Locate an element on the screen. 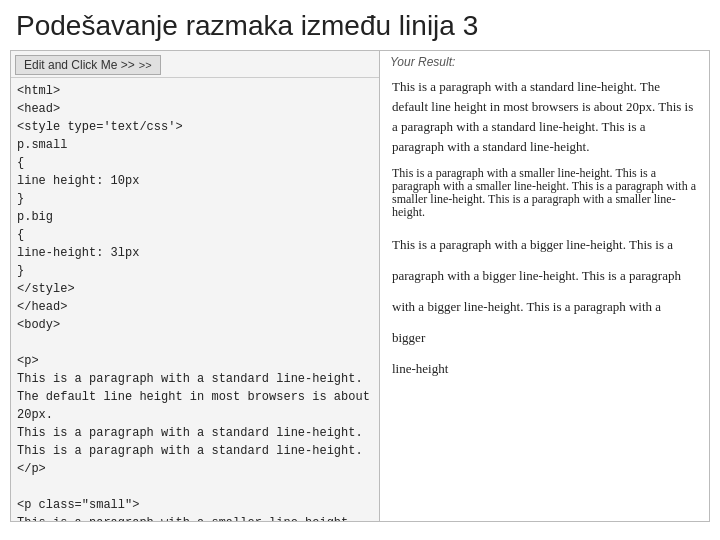 This screenshot has width=720, height=540. para-big-line3: with a bigger line-height. This is a par… is located at coordinates (526, 322).